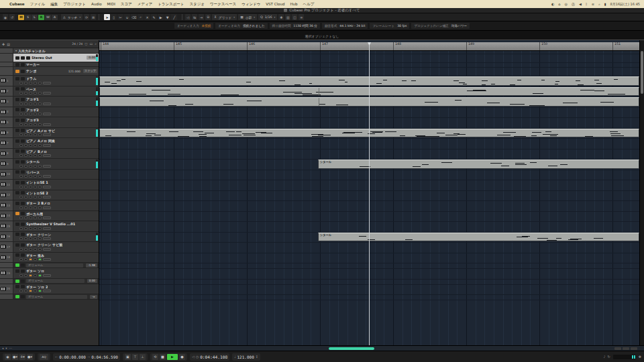 The width and height of the screenshot is (644, 362). I want to click on track-row-ギター クリーン: 16ギター クリーン, so click(50, 237).